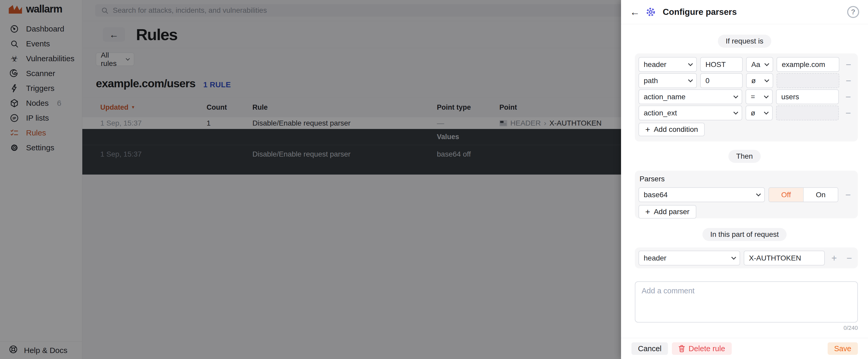 The image size is (868, 359). What do you see at coordinates (752, 12) in the screenshot?
I see `panel-title: Configure parsers` at bounding box center [752, 12].